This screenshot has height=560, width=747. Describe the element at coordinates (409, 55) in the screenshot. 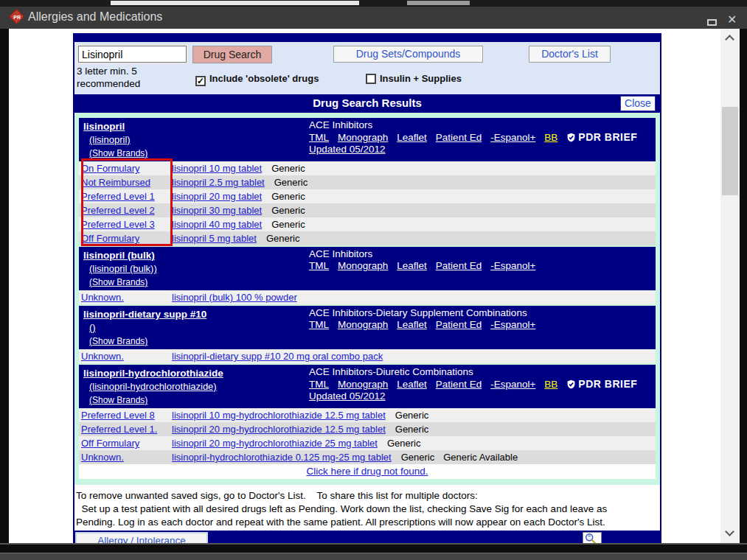

I see `drug-sets-compounds-button: Drug Sets/Compounds` at that location.